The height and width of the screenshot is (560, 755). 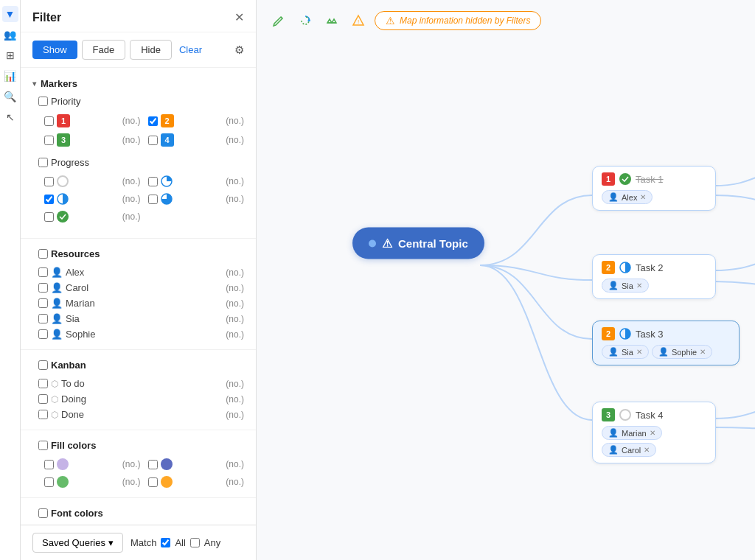 I want to click on fill-colors-checkbox, so click(x=43, y=445).